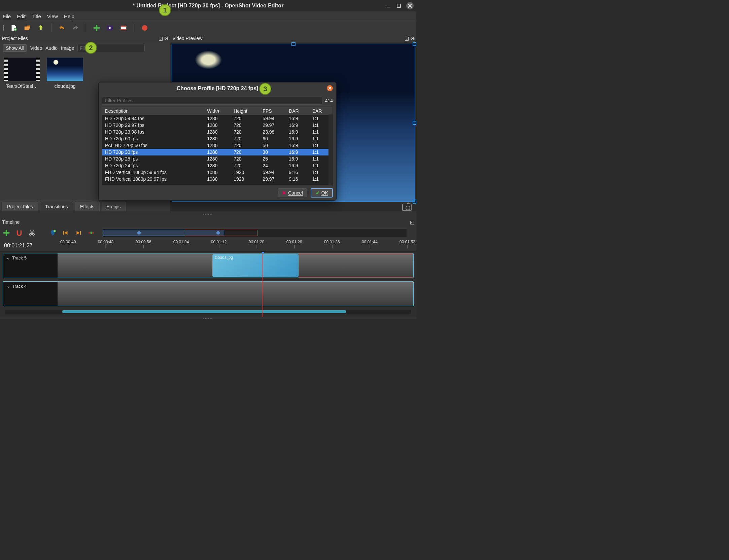 This screenshot has height=560, width=729. What do you see at coordinates (217, 166) in the screenshot?
I see `table-row: HD 720p 24 fps12807202416:91:1` at bounding box center [217, 166].